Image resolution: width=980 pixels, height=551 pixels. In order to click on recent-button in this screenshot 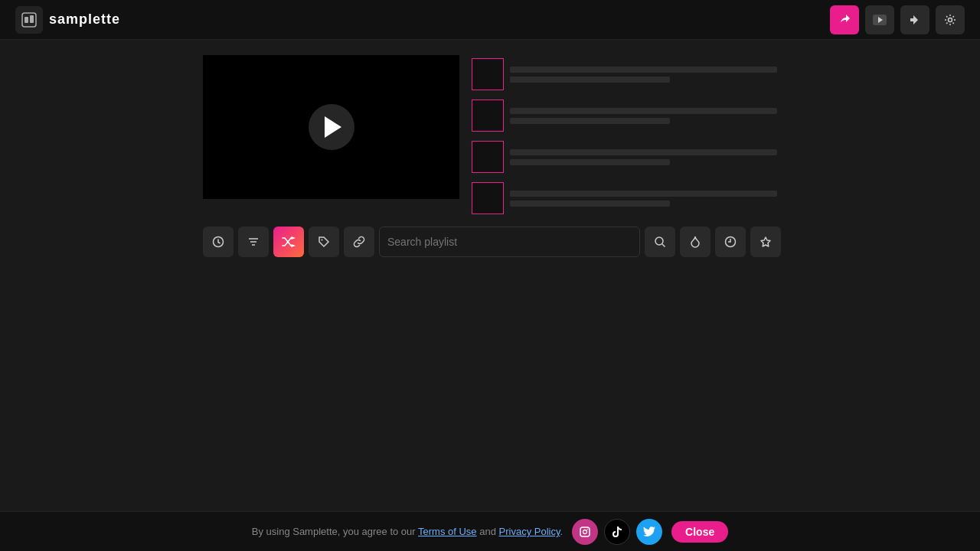, I will do `click(730, 242)`.